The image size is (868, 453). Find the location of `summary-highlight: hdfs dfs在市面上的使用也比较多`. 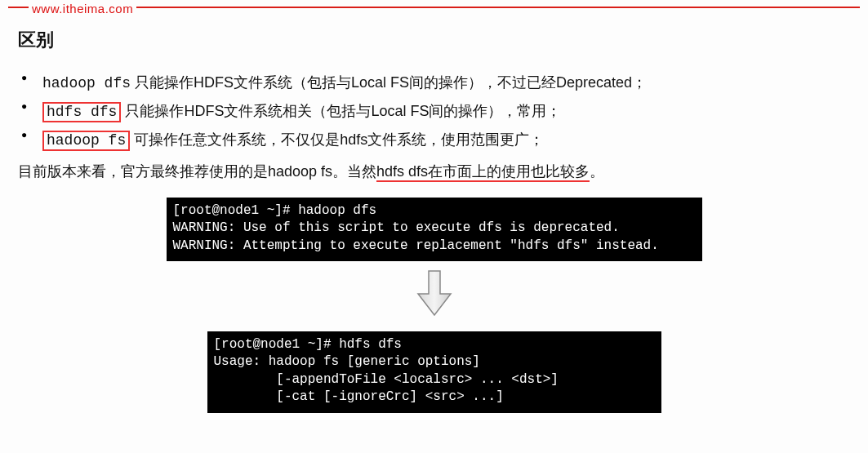

summary-highlight: hdfs dfs在市面上的使用也比较多 is located at coordinates (483, 173).